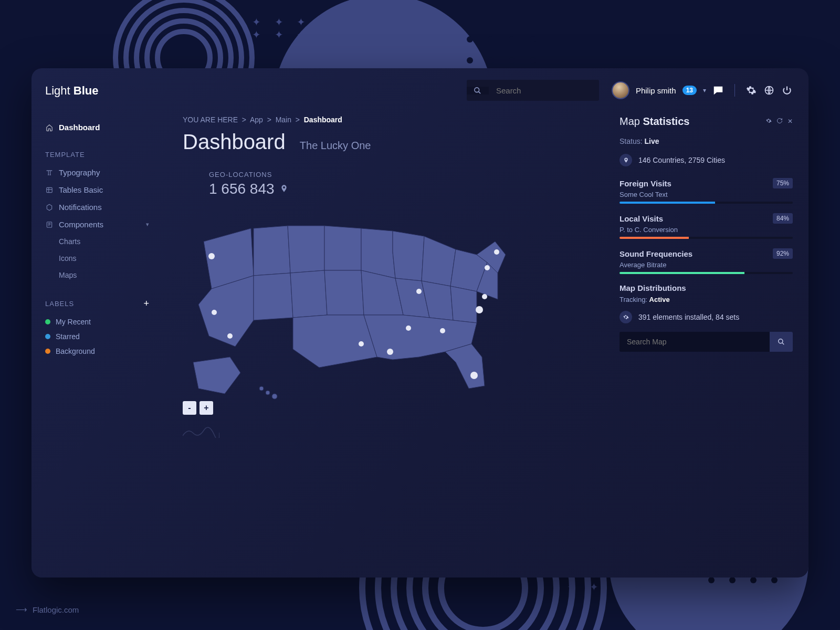 Image resolution: width=840 pixels, height=630 pixels. I want to click on arrow-icon: ⟶, so click(21, 610).